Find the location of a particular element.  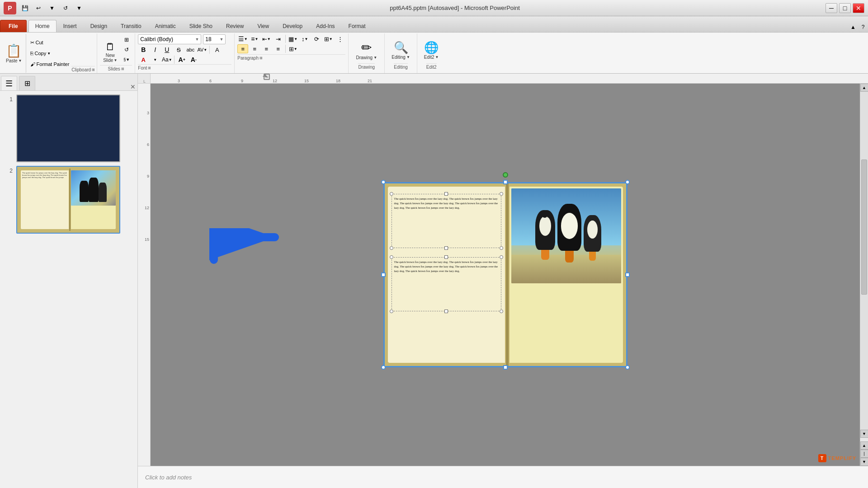

slide-container: The quick brown fox jumps over the lazy … is located at coordinates (505, 275).